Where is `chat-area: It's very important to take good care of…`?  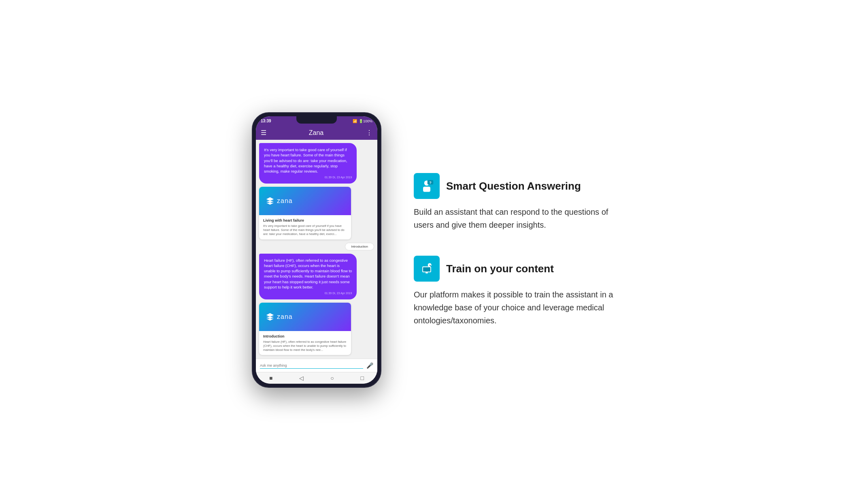 chat-area: It's very important to take good care of… is located at coordinates (317, 249).